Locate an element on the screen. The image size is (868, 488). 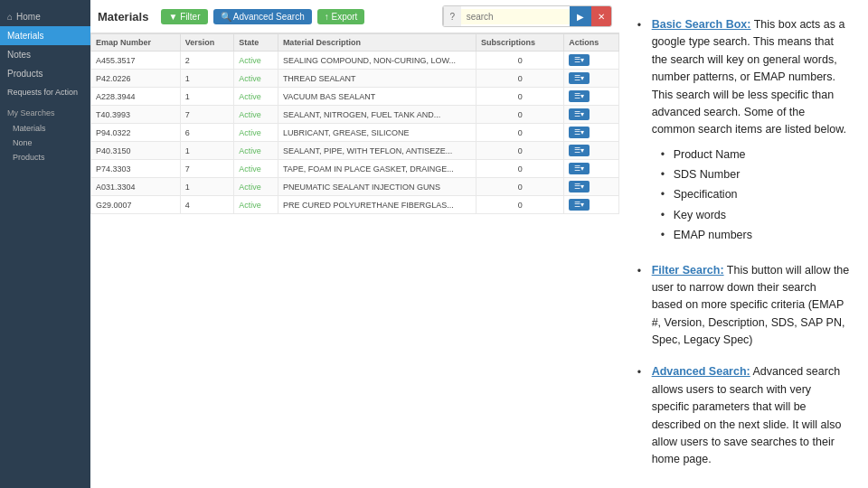
cell-version: 4 is located at coordinates (207, 205).